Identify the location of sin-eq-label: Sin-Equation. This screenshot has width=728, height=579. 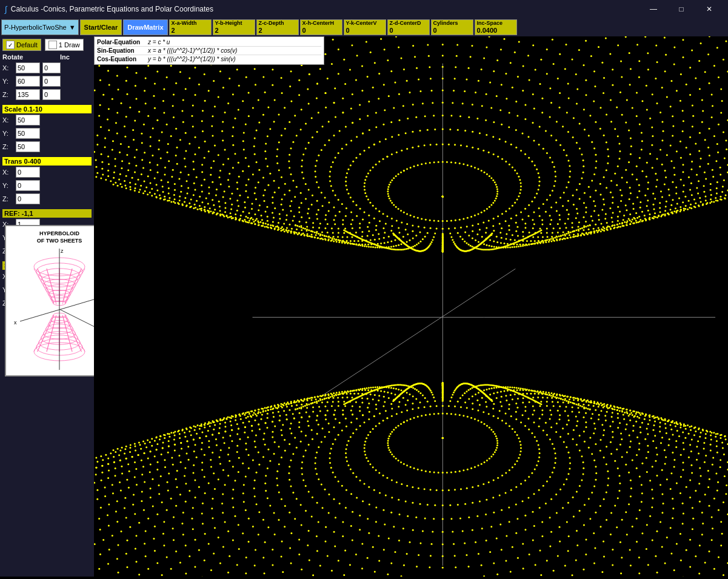
(121, 51).